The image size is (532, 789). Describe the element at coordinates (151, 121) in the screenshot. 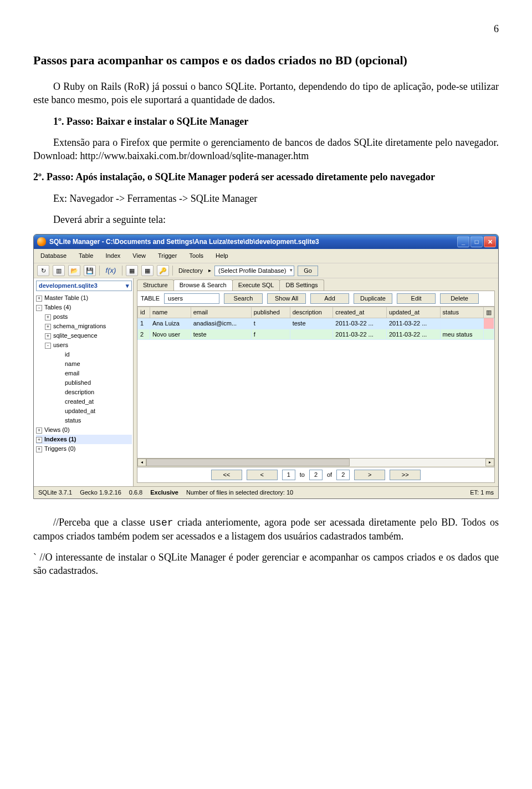

I see `step-1-label: 1º. Passo: Baixar e instalar o SQLite Ma…` at that location.